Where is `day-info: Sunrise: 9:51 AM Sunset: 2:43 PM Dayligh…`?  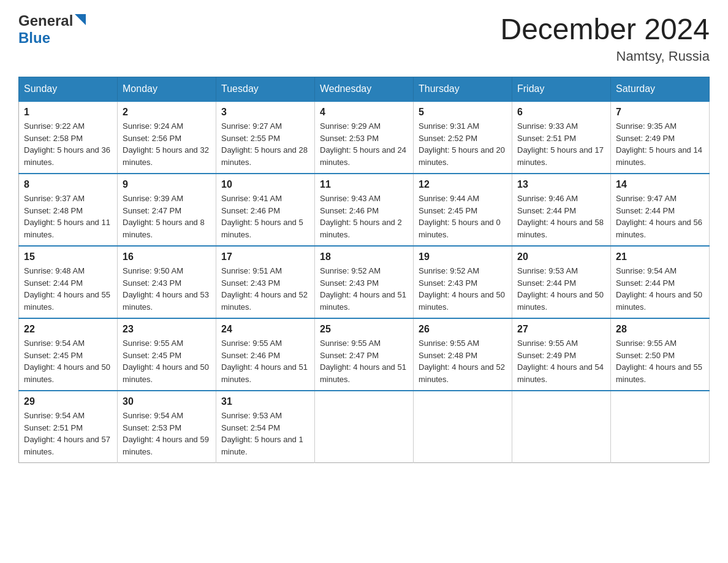 day-info: Sunrise: 9:51 AM Sunset: 2:43 PM Dayligh… is located at coordinates (265, 289).